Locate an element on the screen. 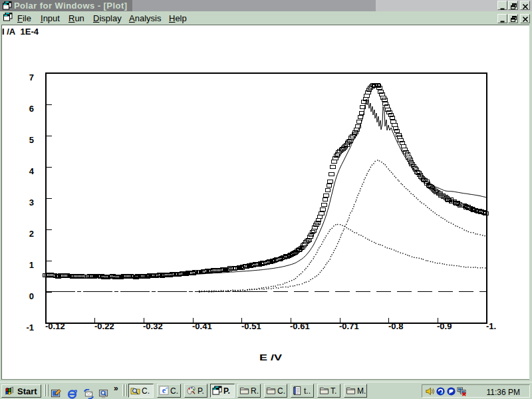 The width and height of the screenshot is (532, 399). svg-text: e is located at coordinates (164, 390).